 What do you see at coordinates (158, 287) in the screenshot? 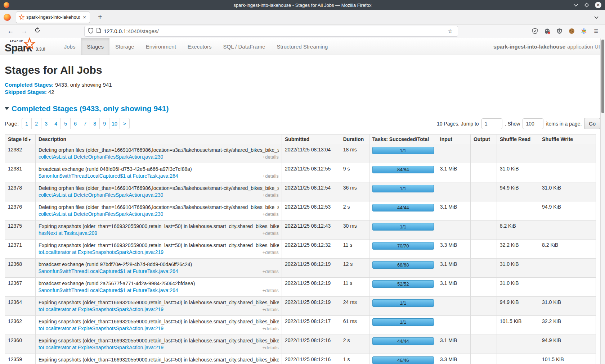
I see `description-cell: broadcast exchange (runId 2a75677f-a771-…` at bounding box center [158, 287].